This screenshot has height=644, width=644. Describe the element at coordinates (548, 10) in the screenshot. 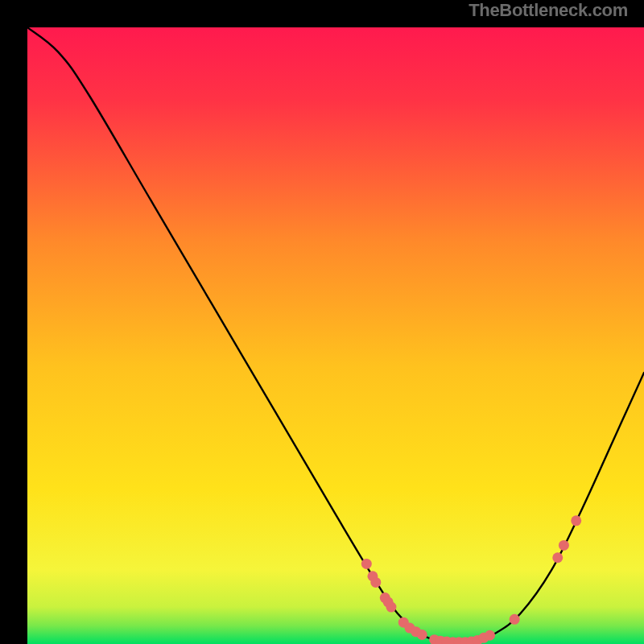

I see `watermark-text: TheBottleneck.com` at that location.